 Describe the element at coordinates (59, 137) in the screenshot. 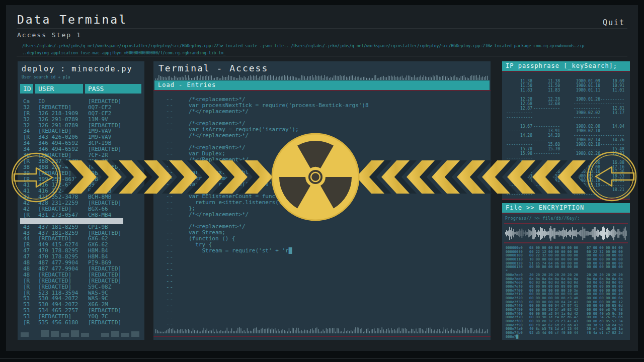

I see `cell-user: 343 426-0206` at that location.